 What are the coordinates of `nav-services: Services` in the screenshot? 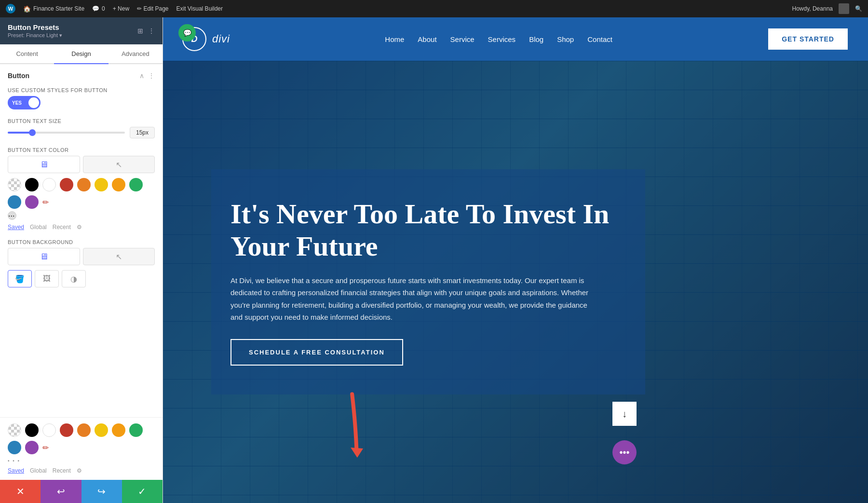 It's located at (502, 40).